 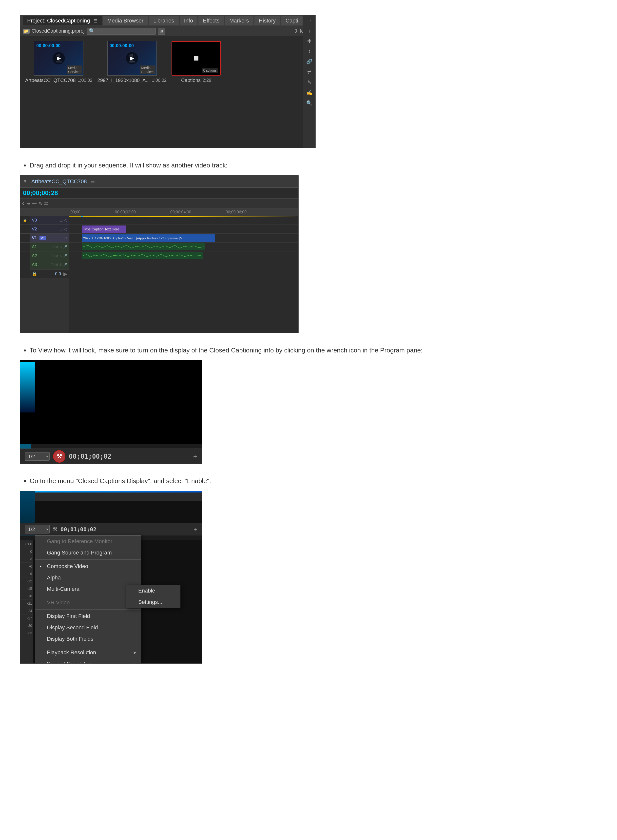 What do you see at coordinates (59, 62) in the screenshot?
I see `clip-1: 1 00:00:00:00 ► MediaServices ArtbeatsCC…` at bounding box center [59, 62].